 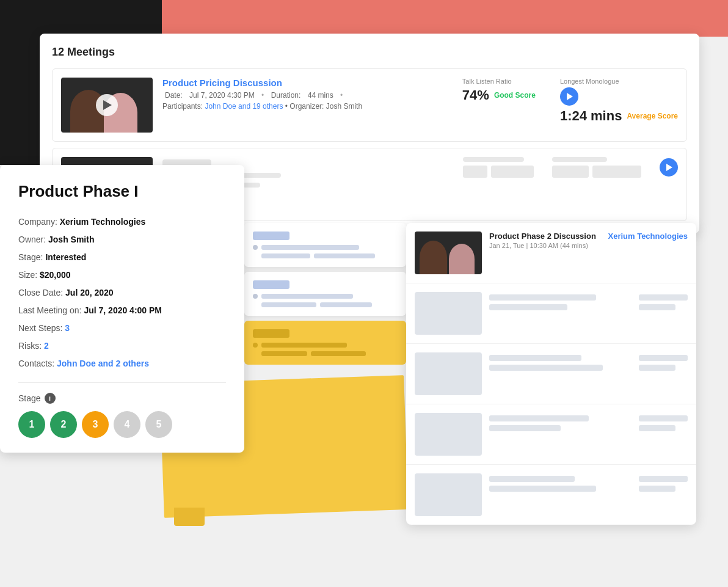 What do you see at coordinates (189, 517) in the screenshot?
I see `yellow-tab` at bounding box center [189, 517].